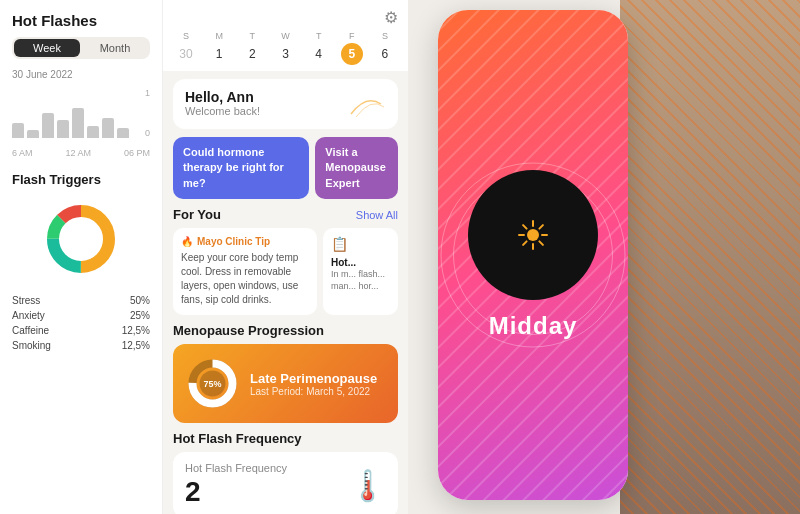  Describe the element at coordinates (285, 54) in the screenshot. I see `day-num-3: 3` at that location.